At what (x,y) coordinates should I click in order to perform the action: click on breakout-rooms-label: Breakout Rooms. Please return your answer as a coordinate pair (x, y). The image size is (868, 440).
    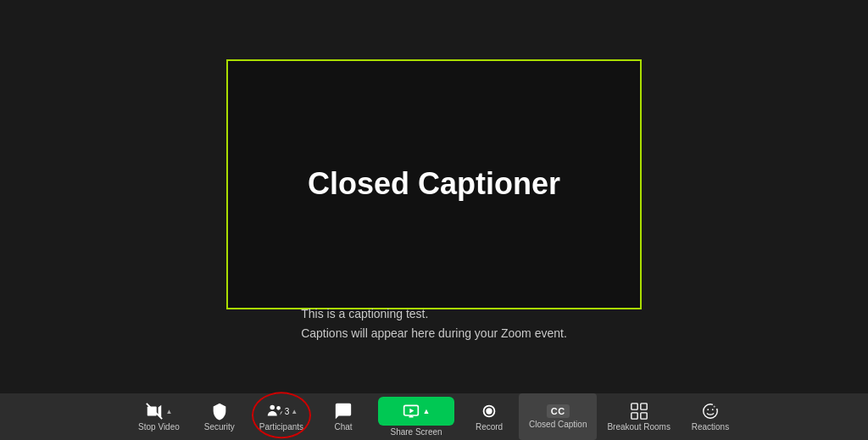
    Looking at the image, I should click on (638, 427).